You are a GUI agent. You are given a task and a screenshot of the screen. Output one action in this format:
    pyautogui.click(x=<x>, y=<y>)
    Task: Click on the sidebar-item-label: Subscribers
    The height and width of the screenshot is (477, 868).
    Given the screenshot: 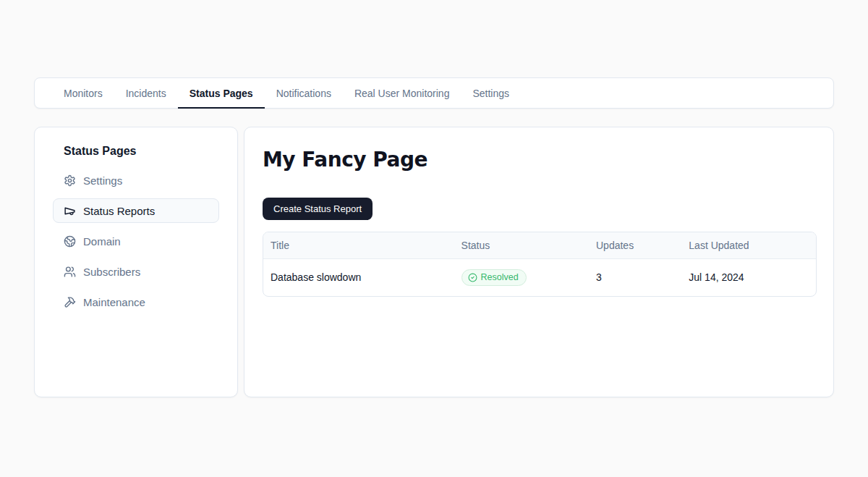 What is the action you would take?
    pyautogui.click(x=111, y=272)
    